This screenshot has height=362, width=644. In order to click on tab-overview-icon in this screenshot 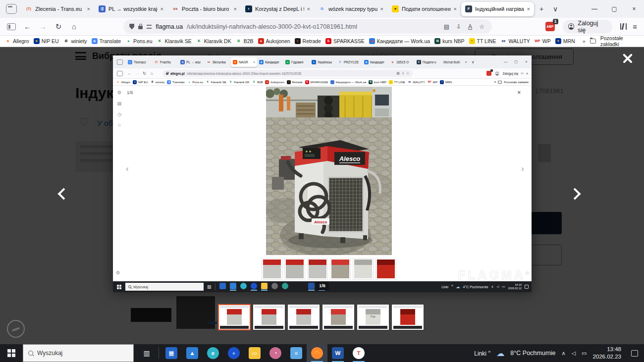, I will do `click(11, 9)`.